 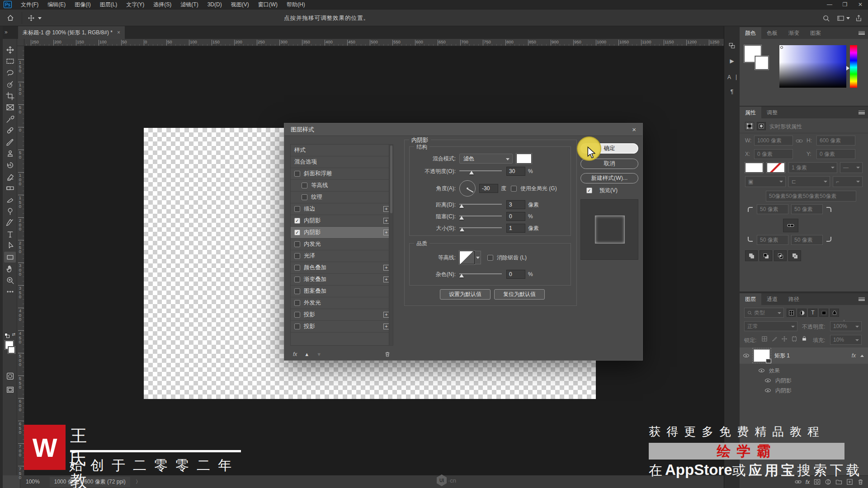 What do you see at coordinates (10, 131) in the screenshot?
I see `spot-healing-brush-tool-icon` at bounding box center [10, 131].